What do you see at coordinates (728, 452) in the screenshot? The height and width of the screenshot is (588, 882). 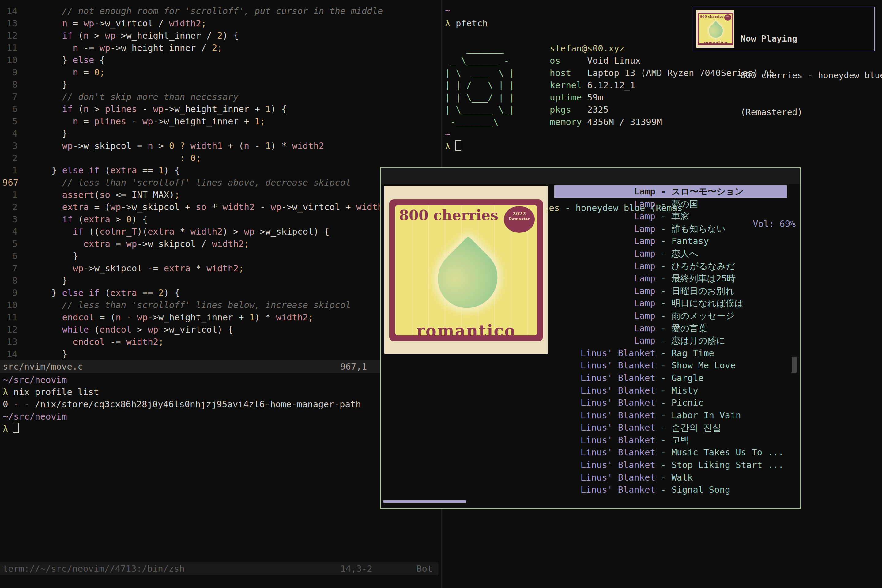 I see `track-title: Music Takes Us To ...` at bounding box center [728, 452].